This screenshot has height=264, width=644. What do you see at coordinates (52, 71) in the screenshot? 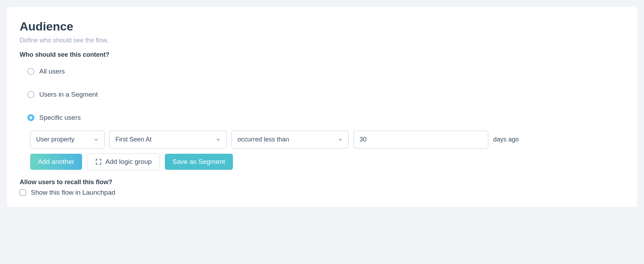
I see `radio-label: All users` at bounding box center [52, 71].